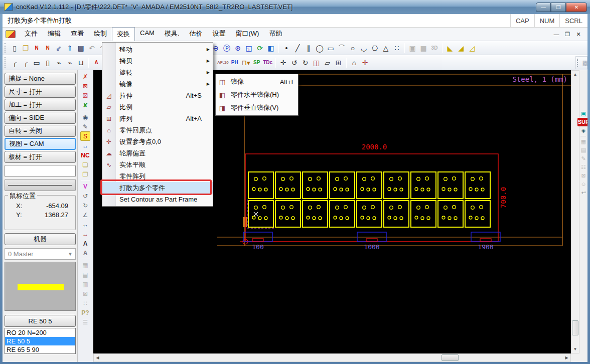 This screenshot has height=364, width=590. What do you see at coordinates (40, 131) in the screenshot?
I see `toggle-autorotate: 自转 = 关闭` at bounding box center [40, 131].